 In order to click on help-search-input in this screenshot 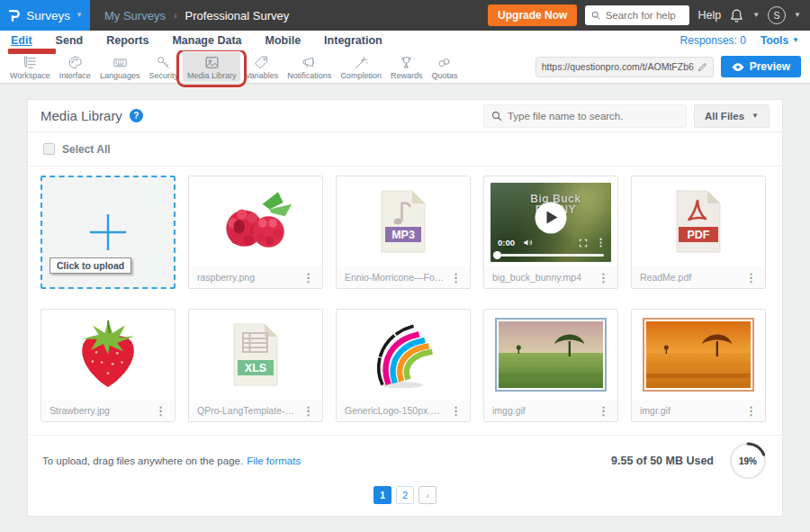, I will do `click(644, 15)`.